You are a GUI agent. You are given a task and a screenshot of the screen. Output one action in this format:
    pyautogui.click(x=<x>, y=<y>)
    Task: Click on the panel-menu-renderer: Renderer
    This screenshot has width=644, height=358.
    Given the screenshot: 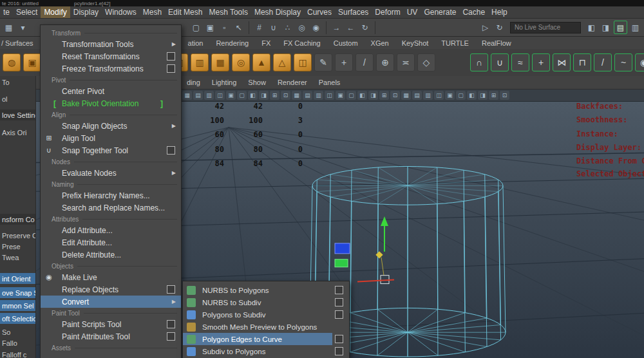 What is the action you would take?
    pyautogui.click(x=292, y=82)
    